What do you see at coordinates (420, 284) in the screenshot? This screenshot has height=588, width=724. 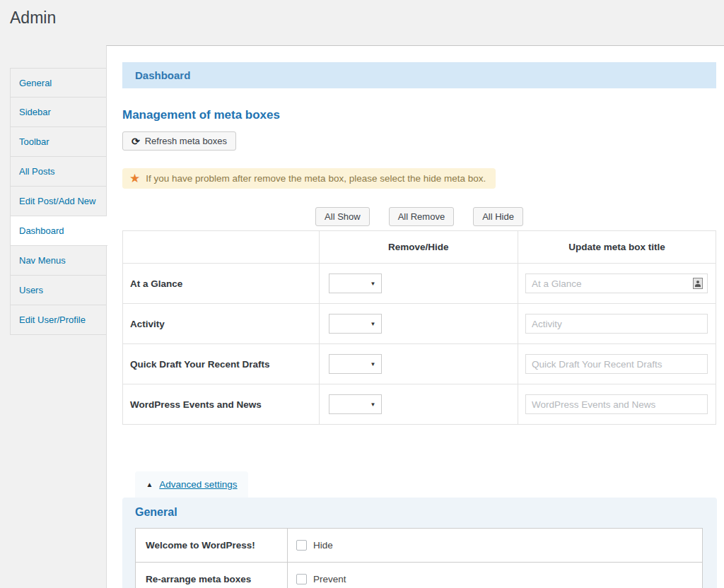 I see `table-row: At a Glance ▼` at bounding box center [420, 284].